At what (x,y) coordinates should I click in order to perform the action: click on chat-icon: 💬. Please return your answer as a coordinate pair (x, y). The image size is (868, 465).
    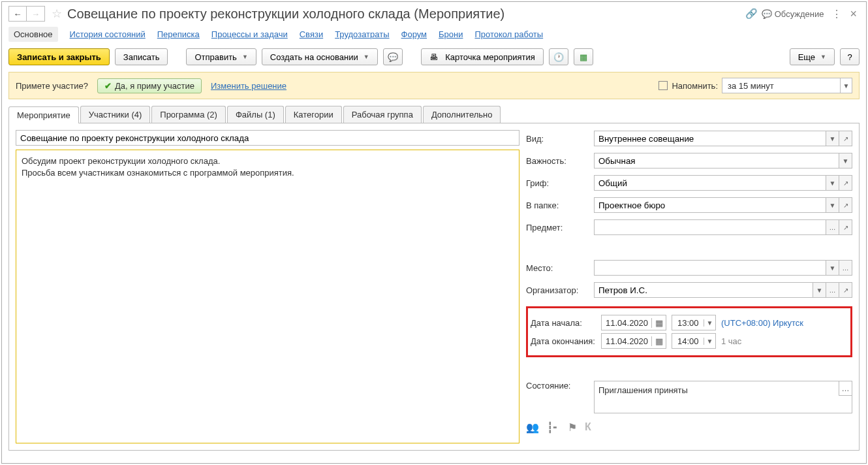
    Looking at the image, I should click on (767, 14).